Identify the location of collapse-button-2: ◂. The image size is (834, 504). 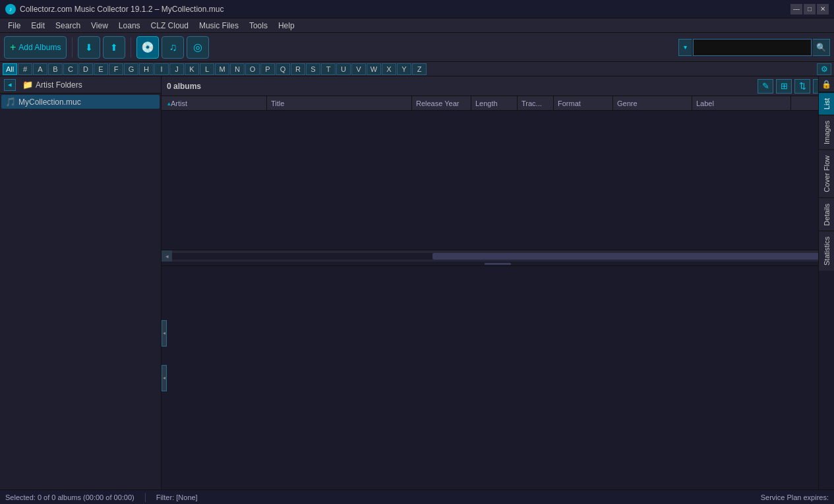
(164, 333).